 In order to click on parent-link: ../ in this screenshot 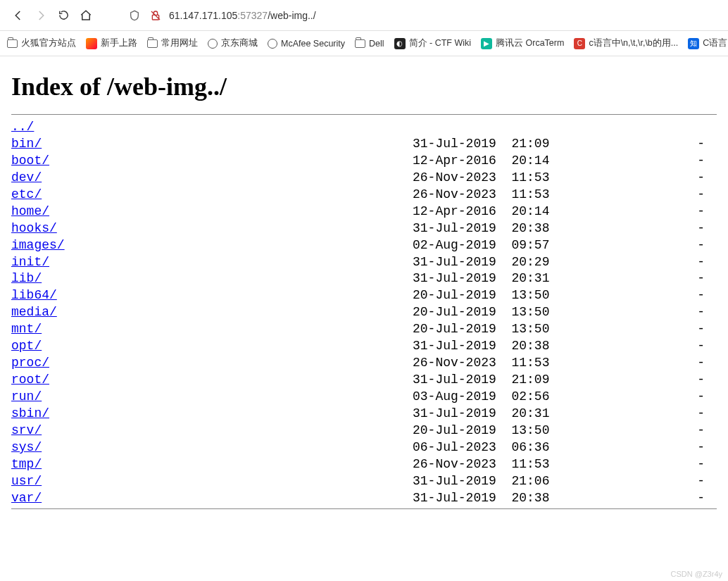, I will do `click(23, 127)`.